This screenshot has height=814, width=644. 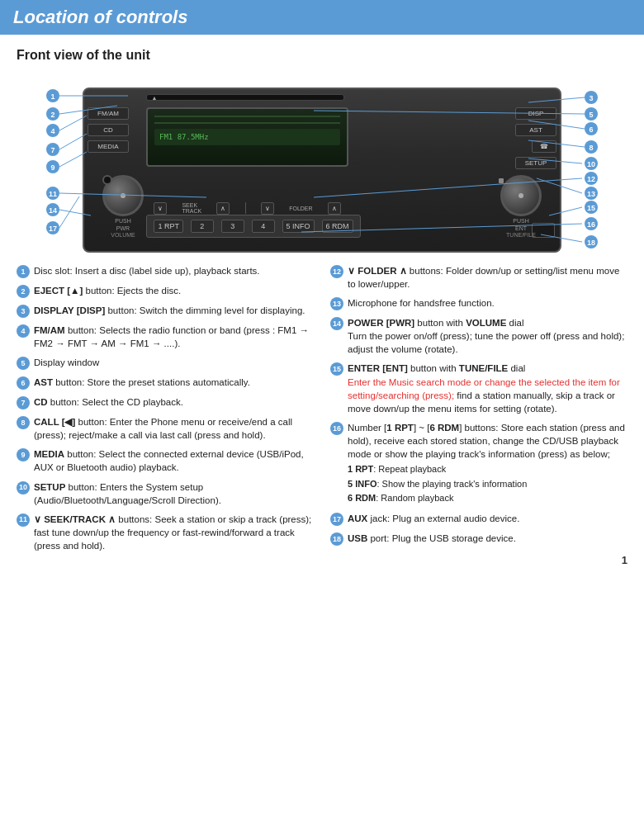 I want to click on svg-text: 16, so click(x=591, y=225).